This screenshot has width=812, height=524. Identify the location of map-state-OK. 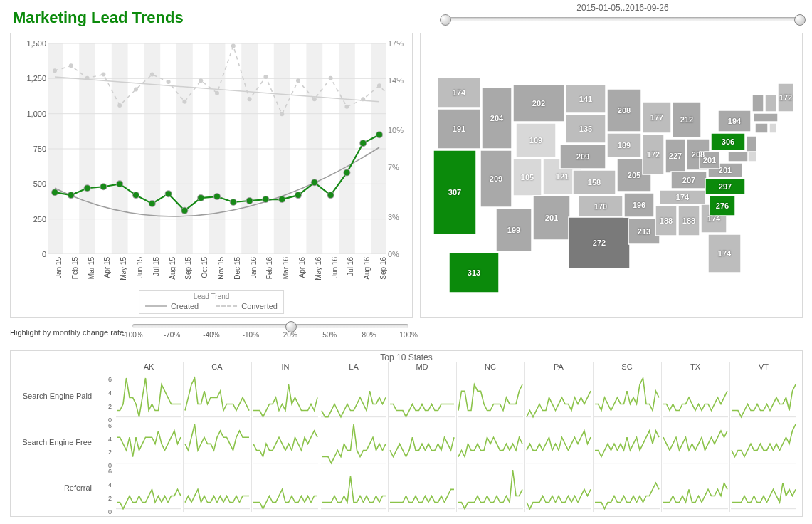
(601, 206).